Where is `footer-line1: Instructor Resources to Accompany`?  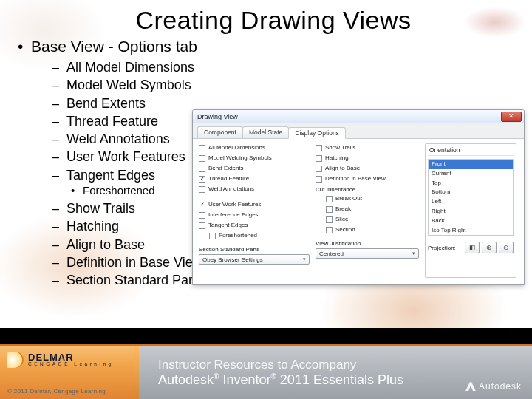
footer-line1: Instructor Resources to Accompany is located at coordinates (345, 365).